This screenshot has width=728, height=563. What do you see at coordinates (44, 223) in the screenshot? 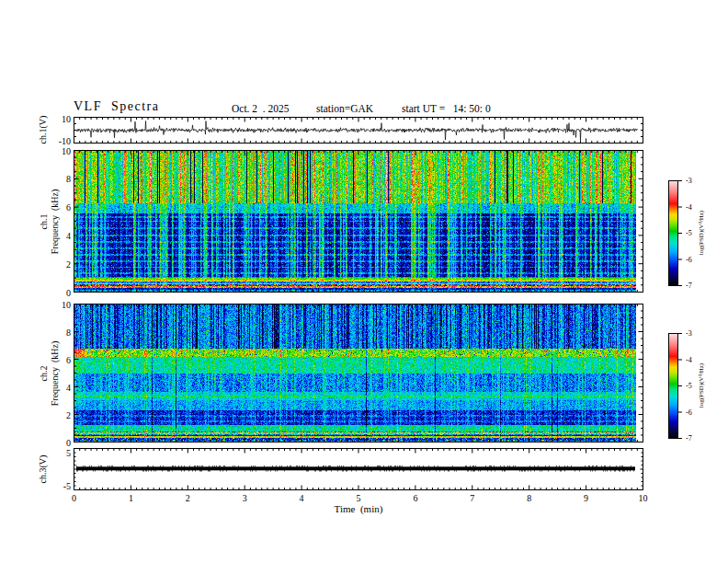
I see `ch1-channel-label: ch.1` at bounding box center [44, 223].